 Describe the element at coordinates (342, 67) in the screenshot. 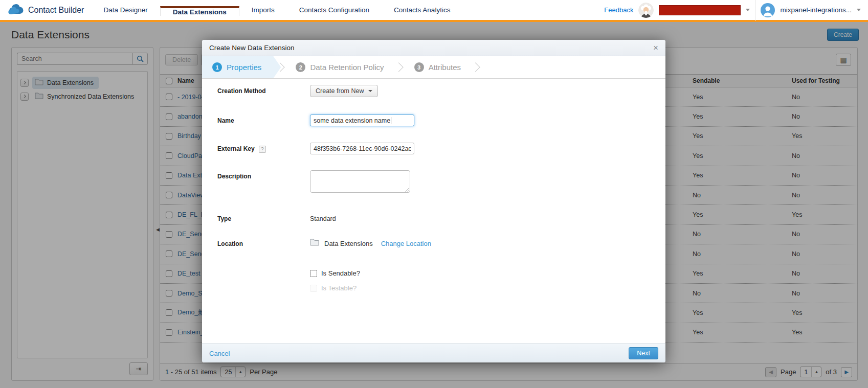

I see `step-data-retention-policy: 2 Data Retention Policy` at that location.